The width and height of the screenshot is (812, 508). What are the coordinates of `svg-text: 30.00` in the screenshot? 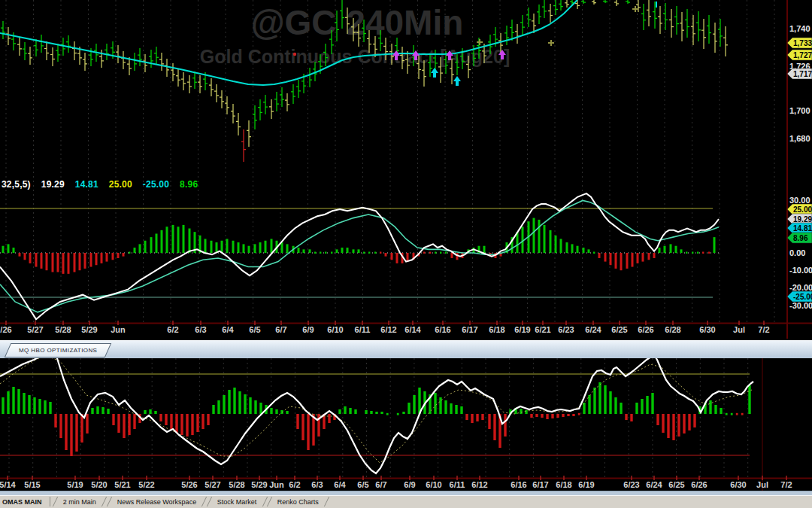 It's located at (800, 200).